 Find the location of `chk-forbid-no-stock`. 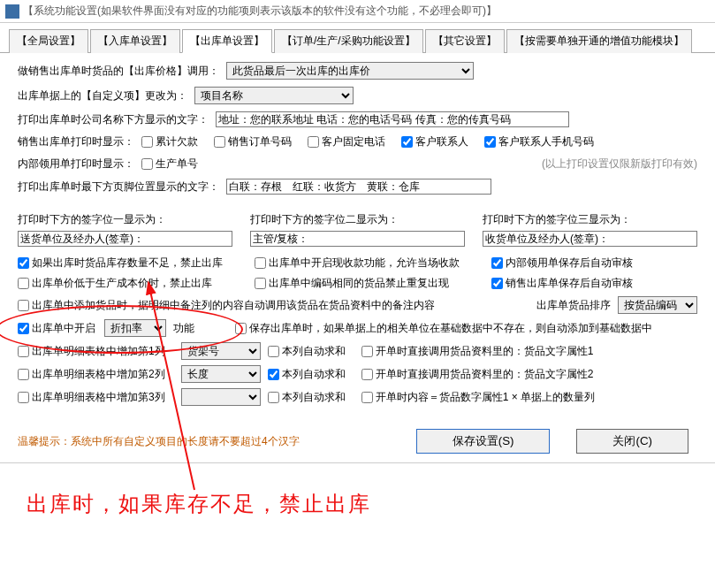

chk-forbid-no-stock is located at coordinates (23, 263).